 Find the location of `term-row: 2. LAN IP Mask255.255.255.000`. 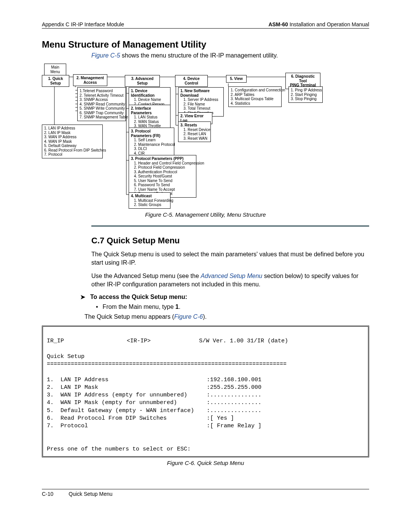

term-row: 2. LAN IP Mask255.255.255.000 is located at coordinates (206, 388).